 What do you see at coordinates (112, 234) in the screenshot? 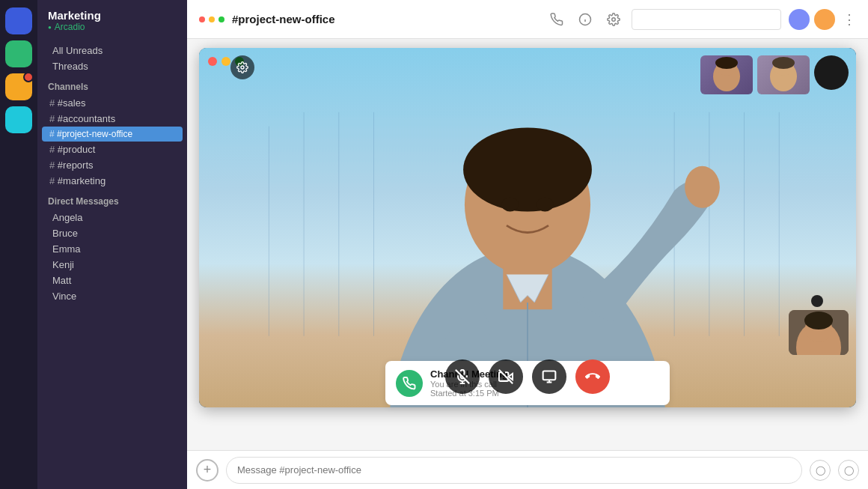
I see `dm-bruce: Bruce` at bounding box center [112, 234].